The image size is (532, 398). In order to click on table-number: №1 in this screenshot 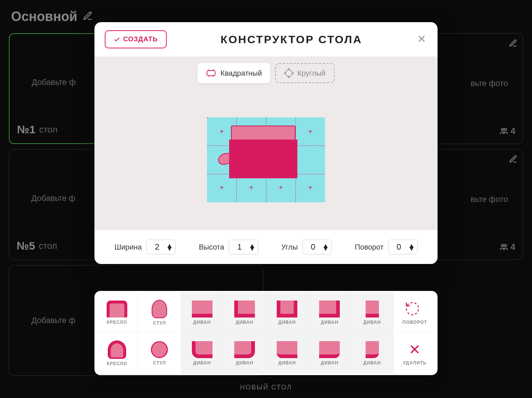, I will do `click(26, 130)`.